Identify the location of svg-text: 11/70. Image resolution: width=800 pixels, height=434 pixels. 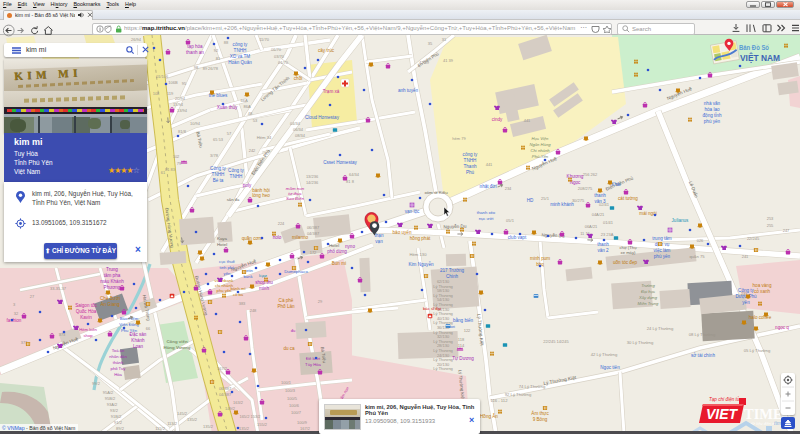
(264, 40).